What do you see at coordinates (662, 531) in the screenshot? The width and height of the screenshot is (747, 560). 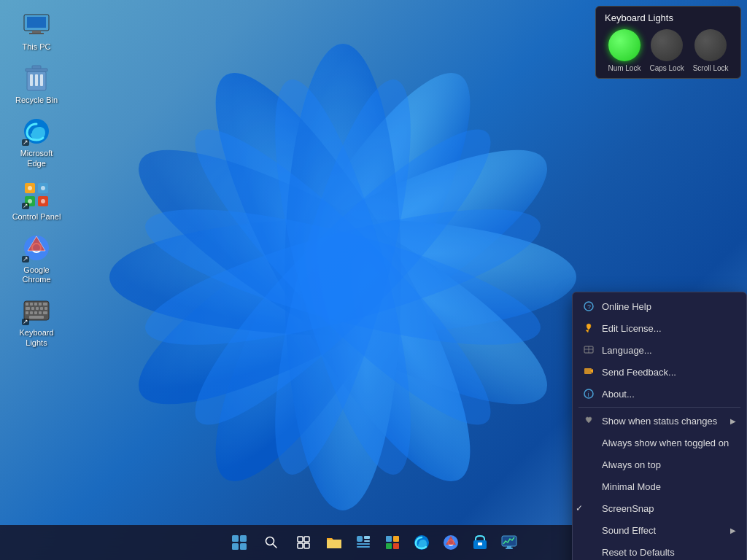 I see `menu-label-sound-effect: Sound Effect` at bounding box center [662, 531].